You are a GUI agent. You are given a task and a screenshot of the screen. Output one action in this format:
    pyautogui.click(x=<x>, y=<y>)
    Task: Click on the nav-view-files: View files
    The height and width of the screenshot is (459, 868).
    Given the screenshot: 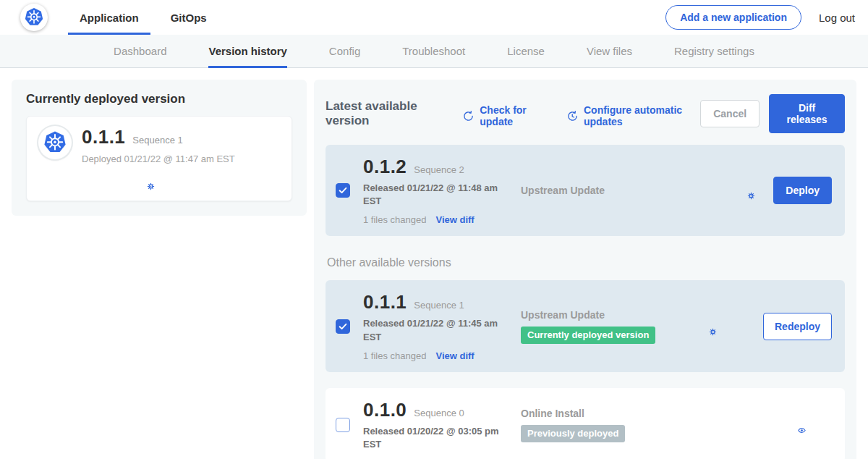 What is the action you would take?
    pyautogui.click(x=609, y=51)
    